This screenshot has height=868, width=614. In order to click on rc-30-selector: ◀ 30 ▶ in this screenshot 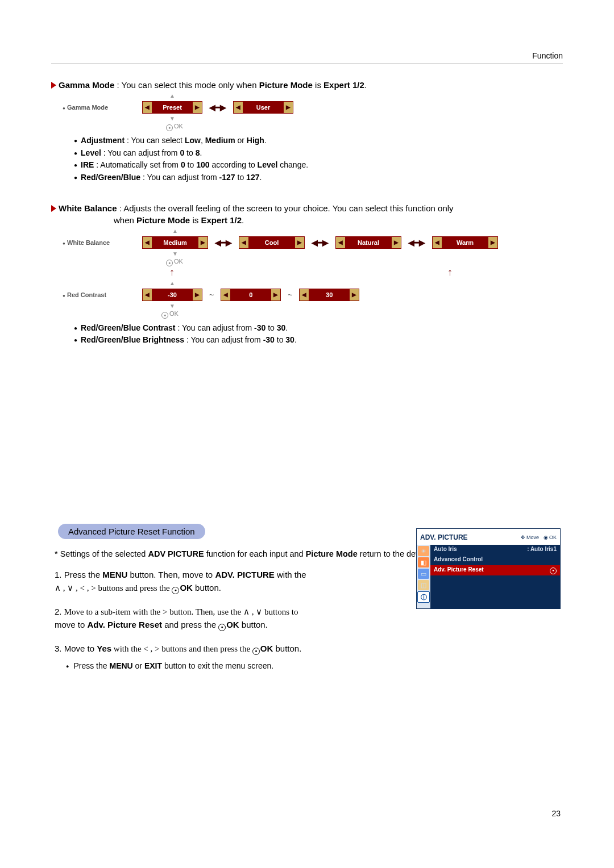, I will do `click(329, 295)`.